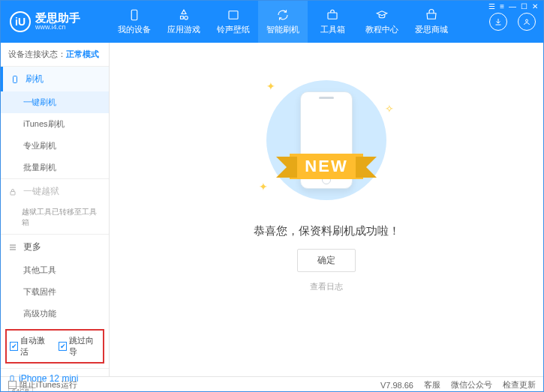 The width and height of the screenshot is (544, 392). Describe the element at coordinates (389, 109) in the screenshot. I see `sparkle-icon: ✧` at that location.